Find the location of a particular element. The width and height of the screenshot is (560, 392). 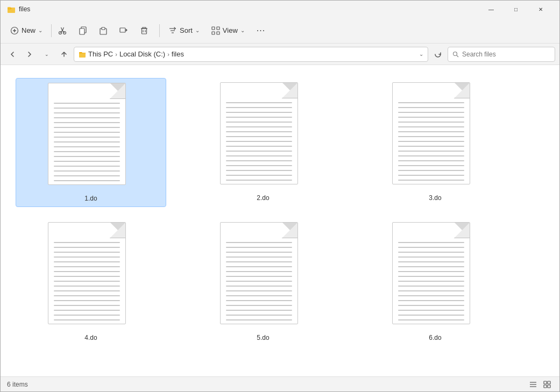

search-icon is located at coordinates (456, 54).